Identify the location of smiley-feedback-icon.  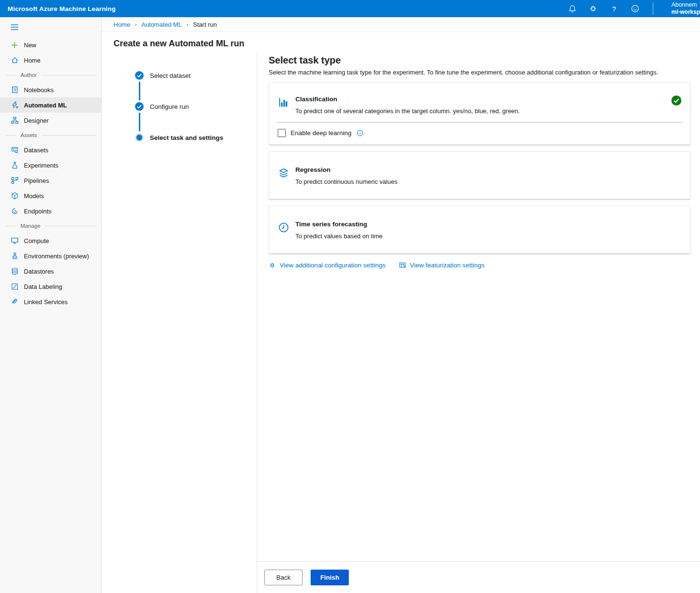
(635, 9).